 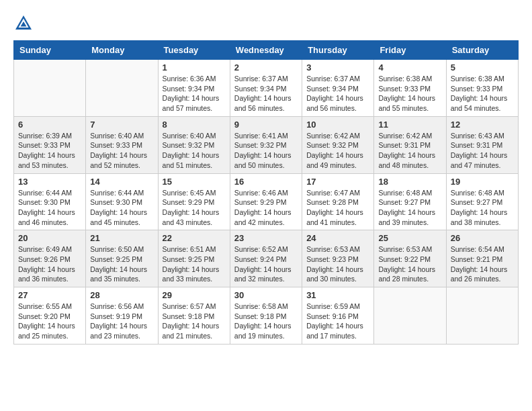 I want to click on day-number: 17, so click(x=338, y=181).